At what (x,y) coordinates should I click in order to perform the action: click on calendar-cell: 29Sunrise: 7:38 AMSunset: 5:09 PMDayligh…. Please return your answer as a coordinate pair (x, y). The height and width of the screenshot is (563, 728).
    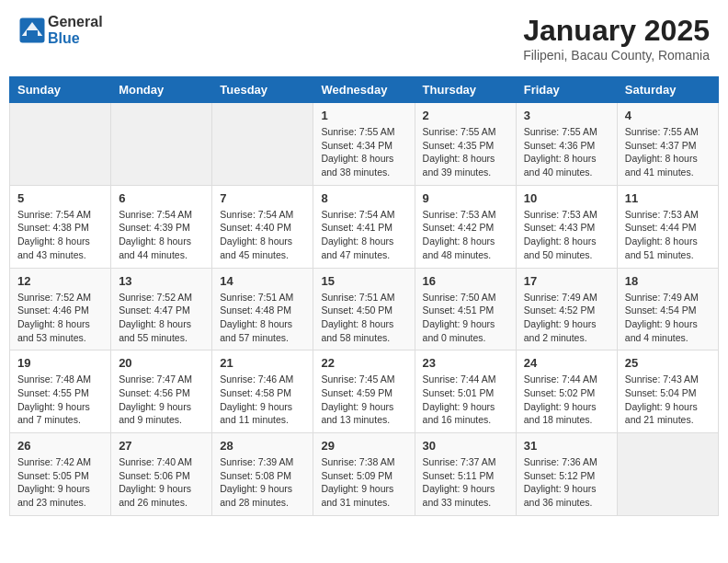
    Looking at the image, I should click on (364, 475).